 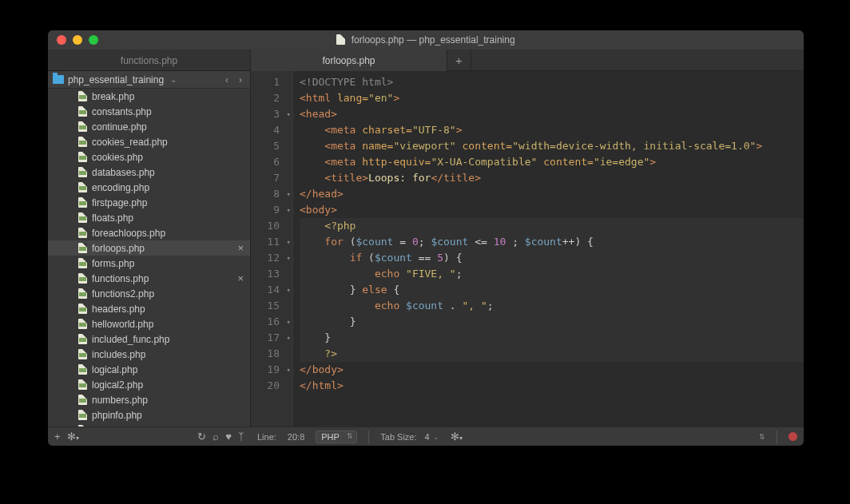 What do you see at coordinates (426, 40) in the screenshot?
I see `titlebar: forloops.php — php_essential_training` at bounding box center [426, 40].